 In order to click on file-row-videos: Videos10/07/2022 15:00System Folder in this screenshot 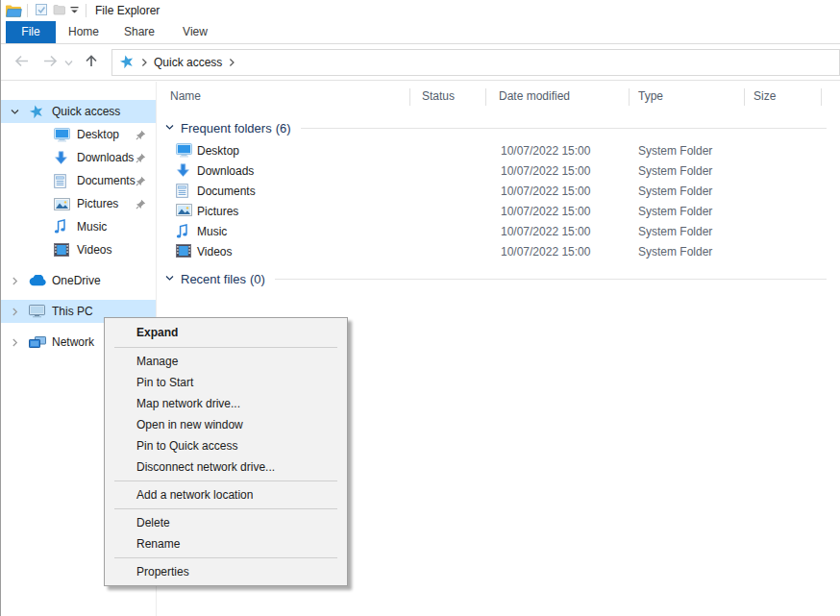, I will do `click(498, 252)`.